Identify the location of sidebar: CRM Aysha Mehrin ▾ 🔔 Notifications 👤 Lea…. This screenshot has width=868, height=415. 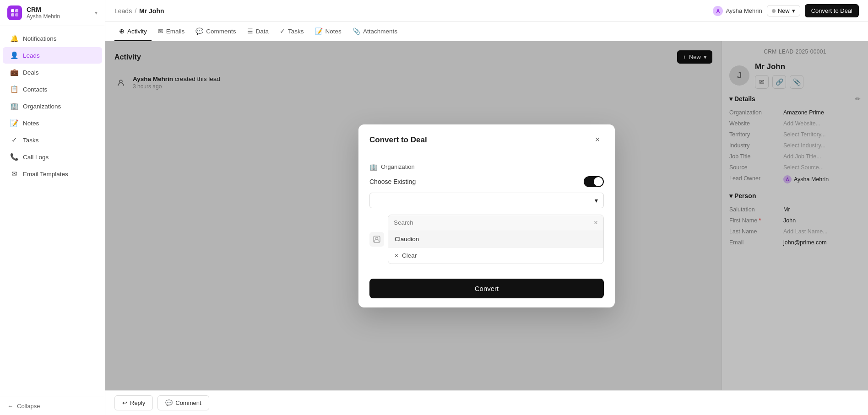
(53, 208).